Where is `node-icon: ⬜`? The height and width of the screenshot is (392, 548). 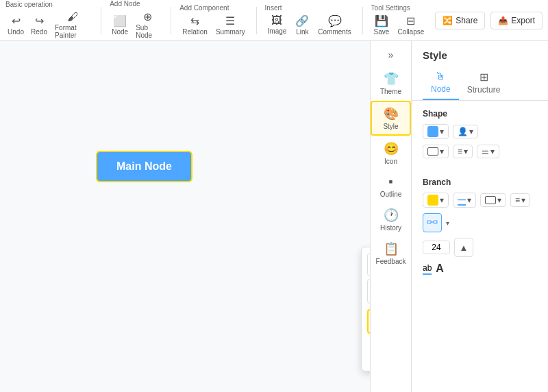 node-icon: ⬜ is located at coordinates (120, 21).